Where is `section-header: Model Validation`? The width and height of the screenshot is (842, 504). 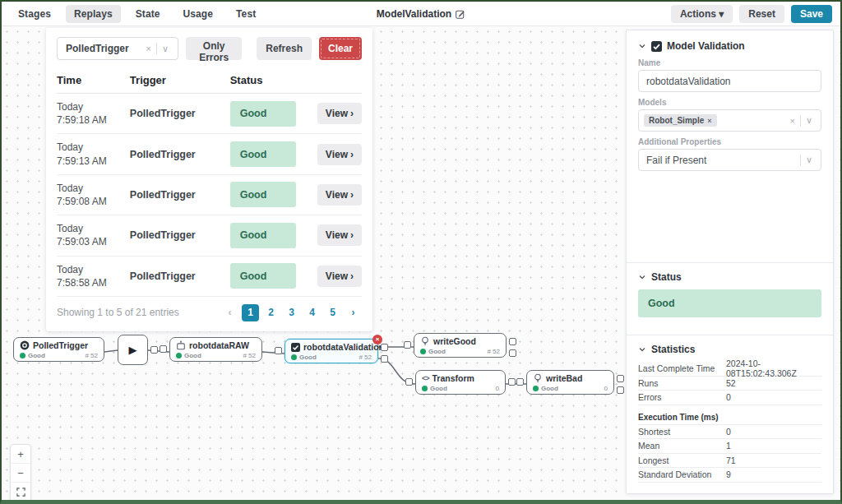 section-header: Model Validation is located at coordinates (730, 46).